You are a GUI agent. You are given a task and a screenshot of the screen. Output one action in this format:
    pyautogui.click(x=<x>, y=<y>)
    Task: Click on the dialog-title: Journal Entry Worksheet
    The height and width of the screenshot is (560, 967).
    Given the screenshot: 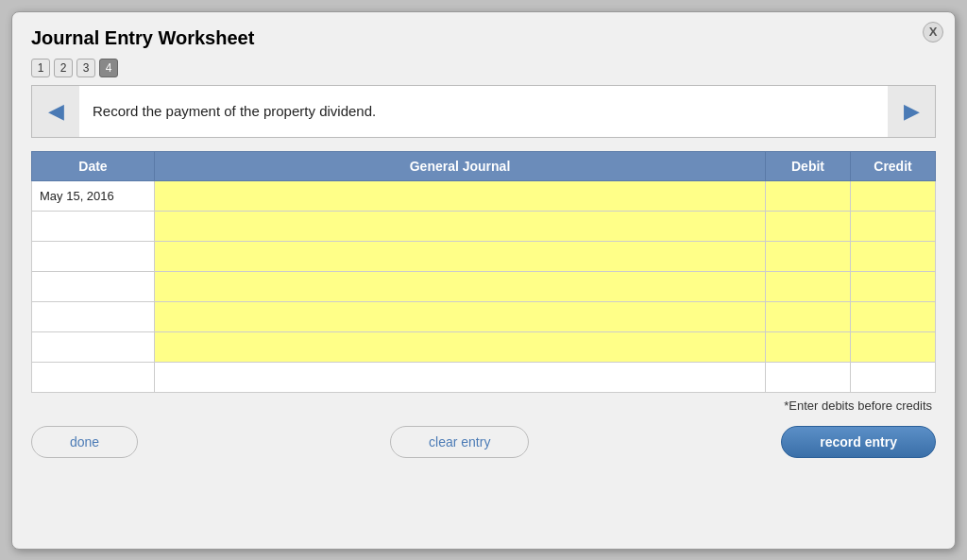 What is the action you would take?
    pyautogui.click(x=484, y=38)
    